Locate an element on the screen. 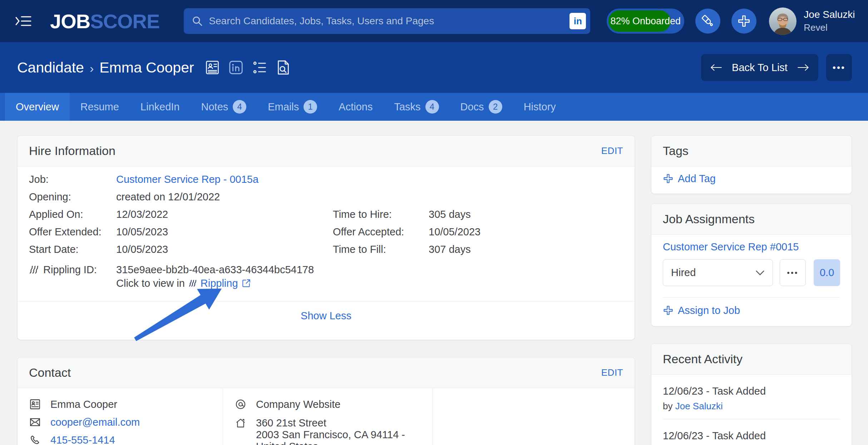  user-name: Joe Saluzki is located at coordinates (829, 15).